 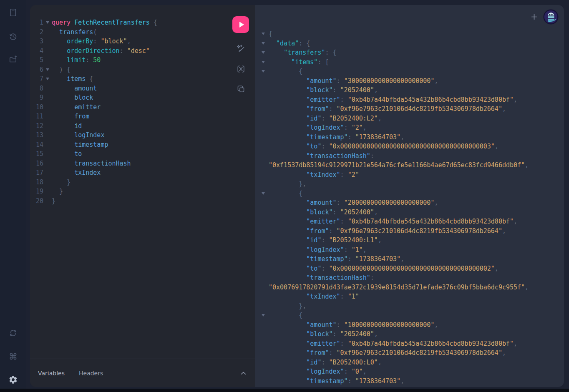 I want to click on json-text: "logIndex": "0",, so click(x=416, y=372).